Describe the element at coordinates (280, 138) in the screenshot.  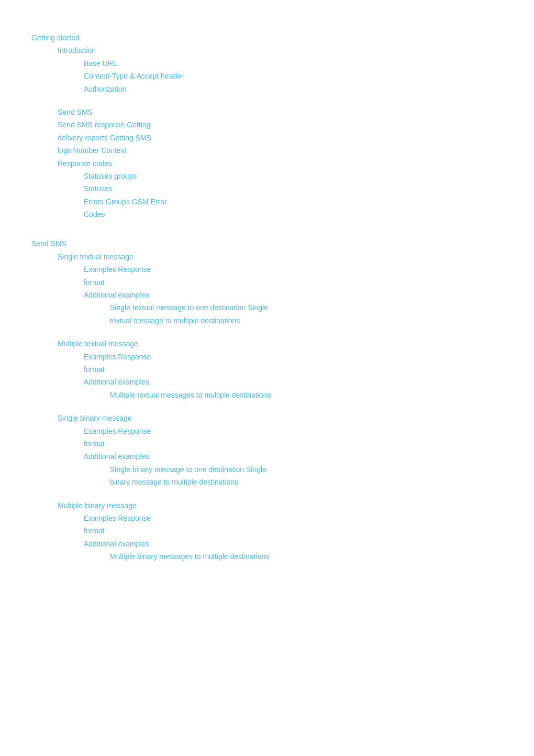
I see `delivery-reports: delivery reports Getting SMS` at that location.